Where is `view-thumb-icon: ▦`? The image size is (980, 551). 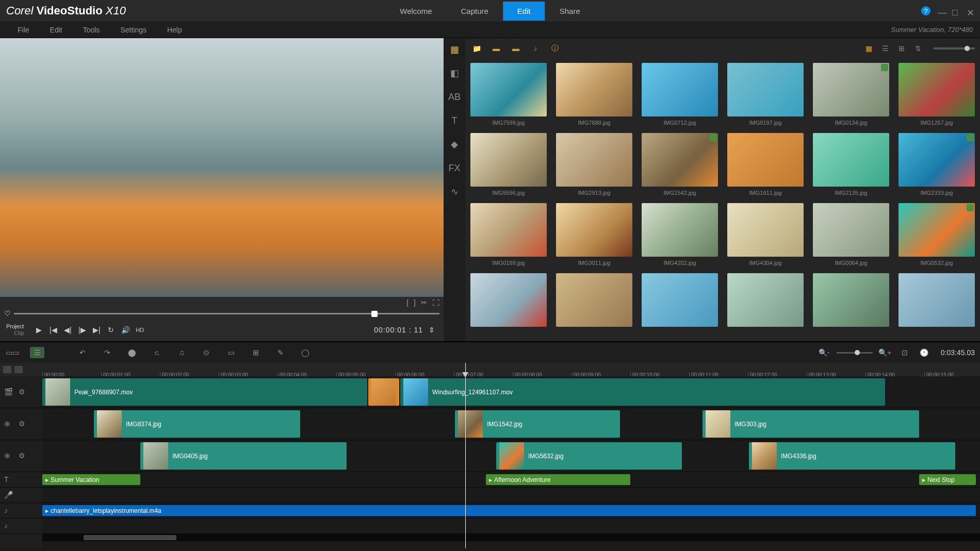 view-thumb-icon: ▦ is located at coordinates (869, 48).